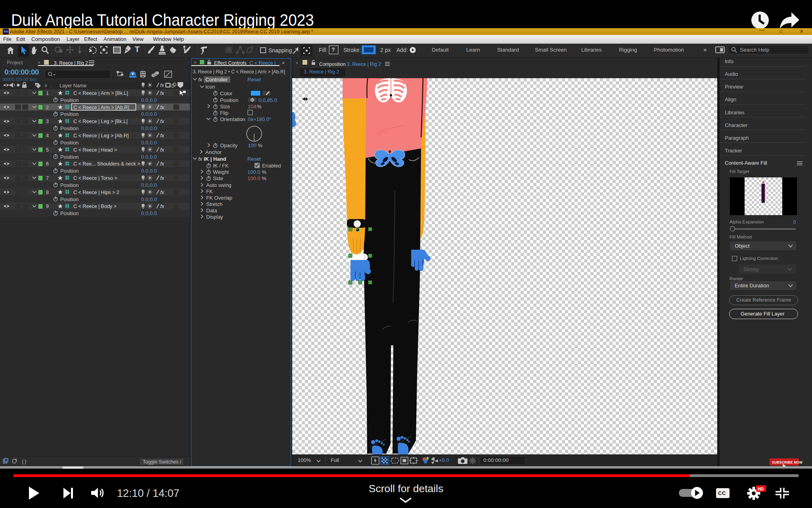 The height and width of the screenshot is (508, 812). I want to click on svg-text: C < Reece | Head >, so click(95, 150).